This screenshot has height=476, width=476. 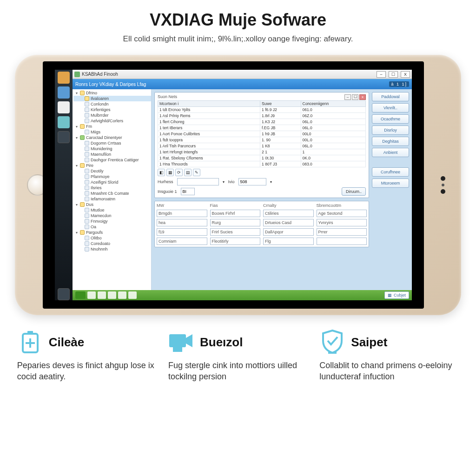 I want to click on tree-node: ▾Pire, so click(x=112, y=165).